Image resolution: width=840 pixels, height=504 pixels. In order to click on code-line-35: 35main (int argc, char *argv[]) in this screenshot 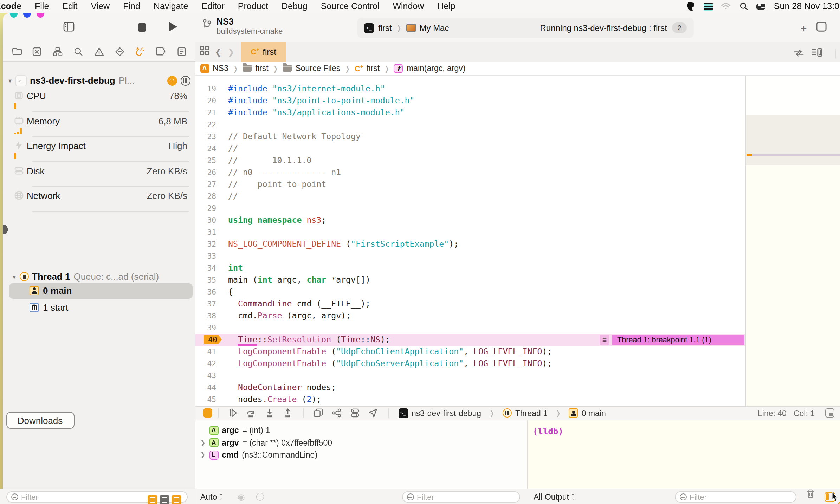, I will do `click(470, 280)`.